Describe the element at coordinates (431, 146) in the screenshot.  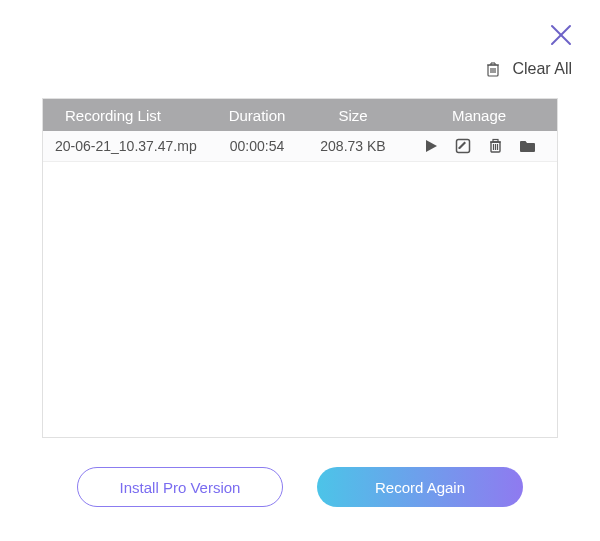
I see `play-icon` at that location.